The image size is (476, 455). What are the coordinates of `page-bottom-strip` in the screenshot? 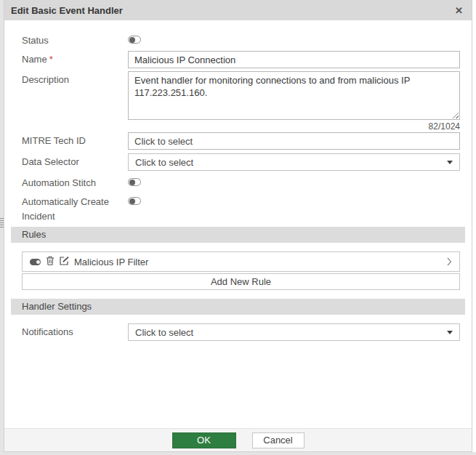 It's located at (238, 454).